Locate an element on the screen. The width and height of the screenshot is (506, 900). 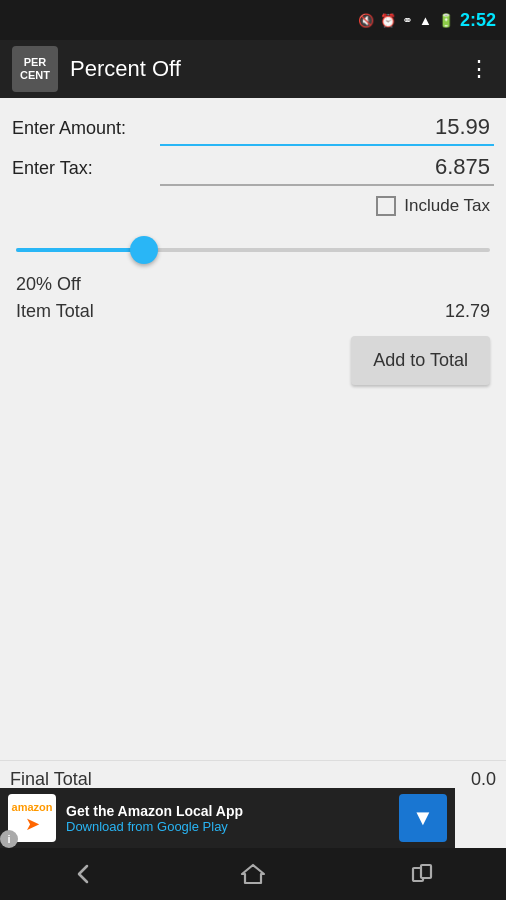
mute-icon: 🔇 is located at coordinates (366, 20).